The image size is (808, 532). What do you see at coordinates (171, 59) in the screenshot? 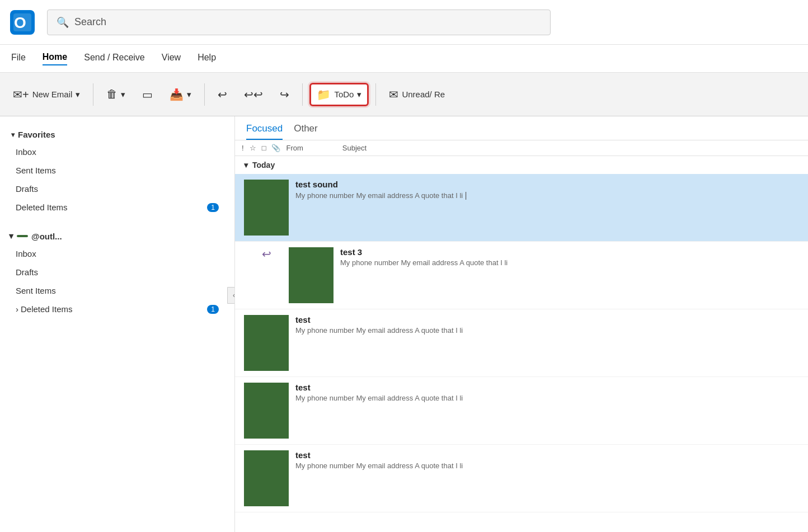
I see `menu-view: View` at bounding box center [171, 59].